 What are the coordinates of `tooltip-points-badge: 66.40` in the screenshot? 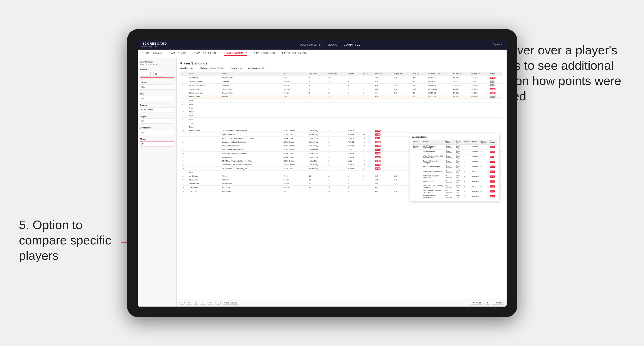 It's located at (492, 196).